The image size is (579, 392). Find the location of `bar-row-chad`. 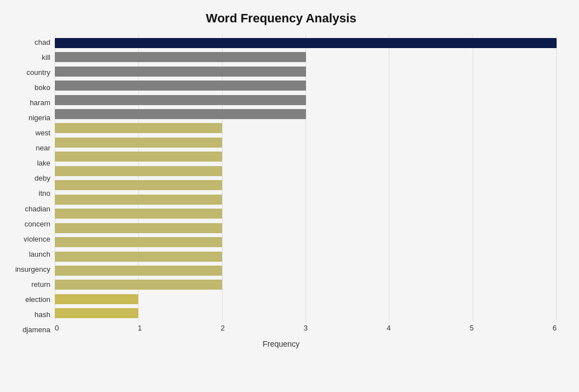

bar-row-chad is located at coordinates (305, 42).